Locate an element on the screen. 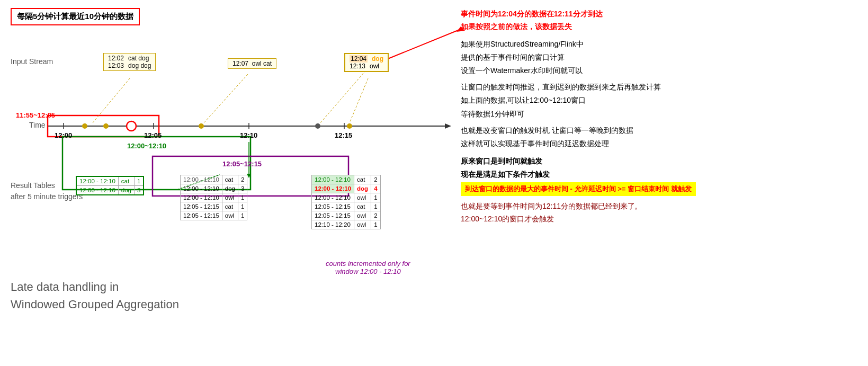 This screenshot has height=366, width=868. anno-section3: 如上面的数据,可以让12:00~12:10窗口 等待数据1分钟即可 is located at coordinates (661, 107).